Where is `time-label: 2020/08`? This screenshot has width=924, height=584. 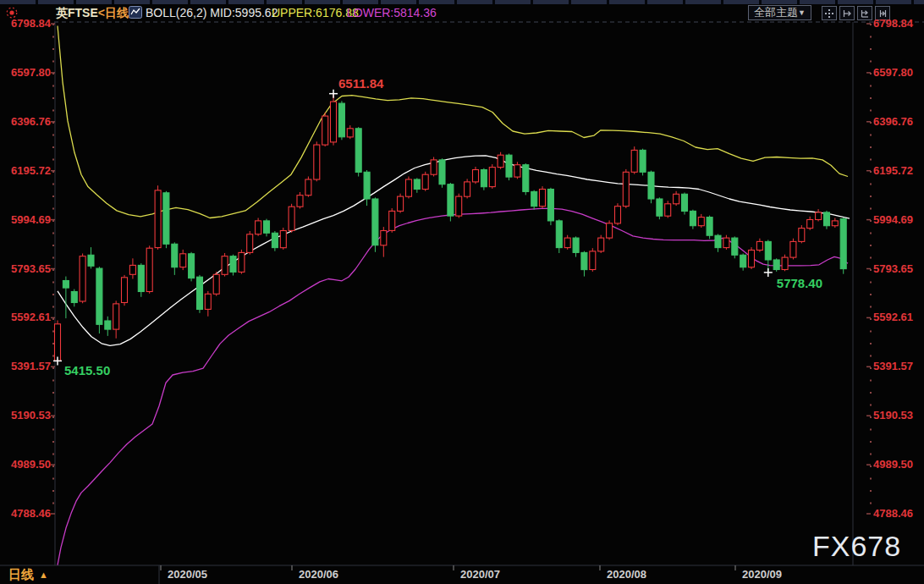
time-label: 2020/08 is located at coordinates (626, 574).